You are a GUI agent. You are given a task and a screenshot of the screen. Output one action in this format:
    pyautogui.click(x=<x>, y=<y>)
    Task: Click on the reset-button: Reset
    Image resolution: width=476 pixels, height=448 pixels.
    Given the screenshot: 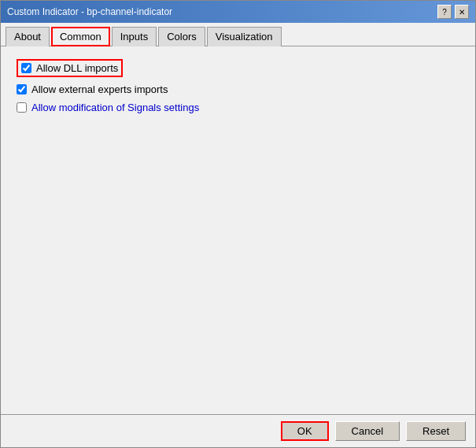 What is the action you would take?
    pyautogui.click(x=436, y=431)
    